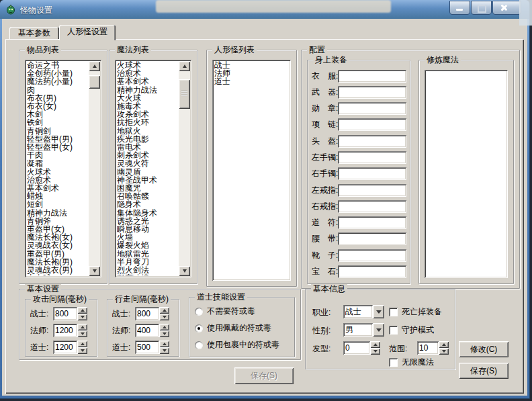 The height and width of the screenshot is (401, 532). Describe the element at coordinates (415, 312) in the screenshot. I see `drop-equip-checkbox-row: 死亡掉装备` at that location.